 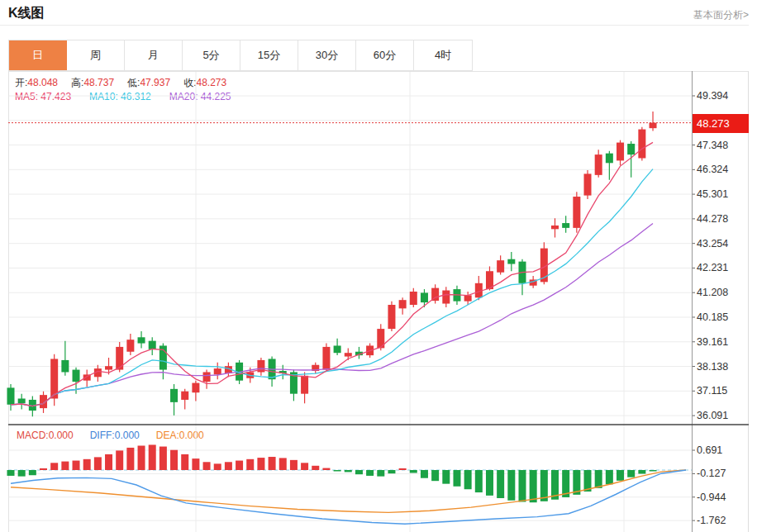 What do you see at coordinates (327, 55) in the screenshot?
I see `tab-30分: 30分` at bounding box center [327, 55].